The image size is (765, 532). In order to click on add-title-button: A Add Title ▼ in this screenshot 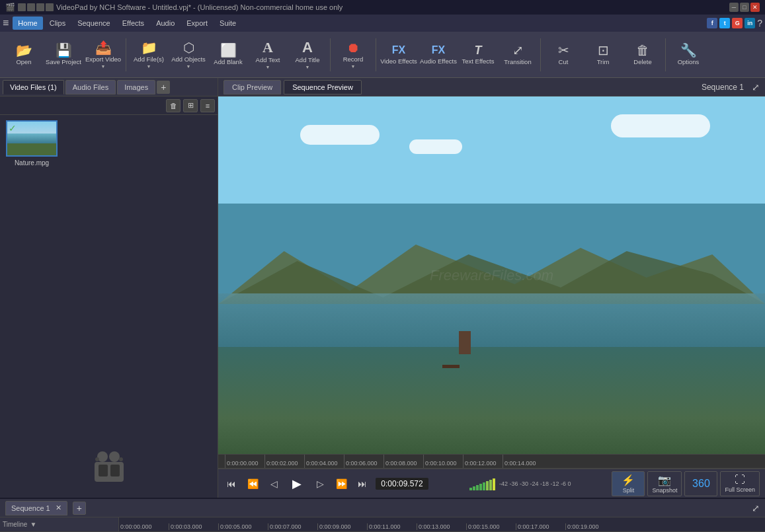, I will do `click(307, 55)`.